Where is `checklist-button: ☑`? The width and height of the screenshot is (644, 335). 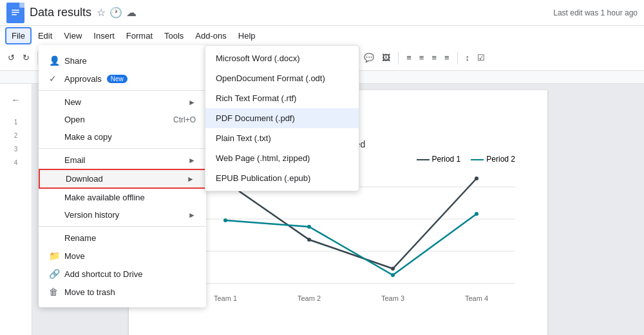 checklist-button: ☑ is located at coordinates (481, 58).